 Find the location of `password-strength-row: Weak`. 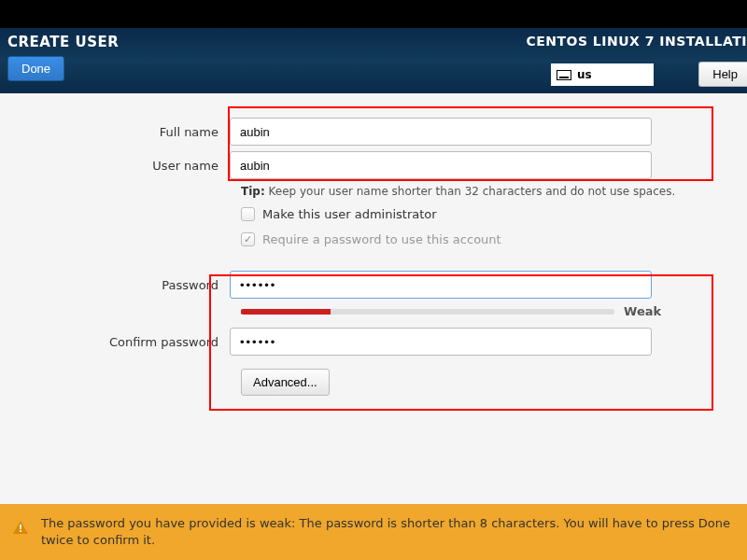

password-strength-row: Weak is located at coordinates (494, 312).